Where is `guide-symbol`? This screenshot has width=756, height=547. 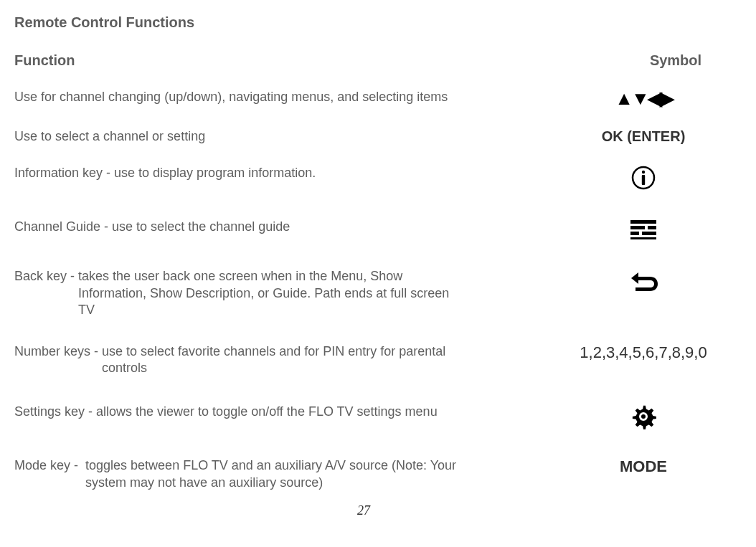
guide-symbol is located at coordinates (643, 231).